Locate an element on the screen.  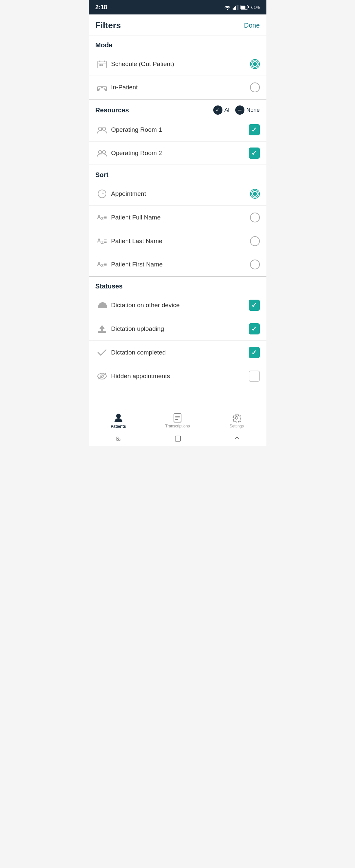
all-check-icon: ✓ is located at coordinates (218, 110).